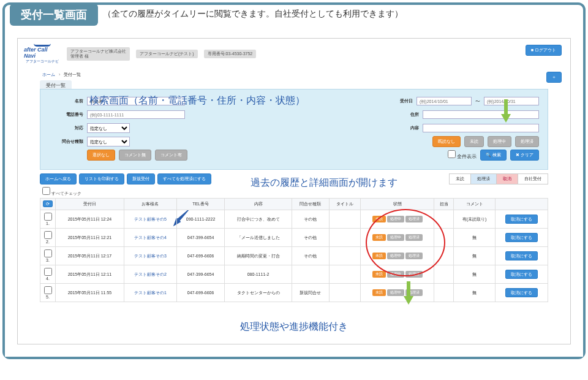 The width and height of the screenshot is (588, 380). What do you see at coordinates (294, 275) in the screenshot?
I see `table-row: 4.2015年05月11日 12:11テスト顧客その2047-399-66540…` at bounding box center [294, 275].